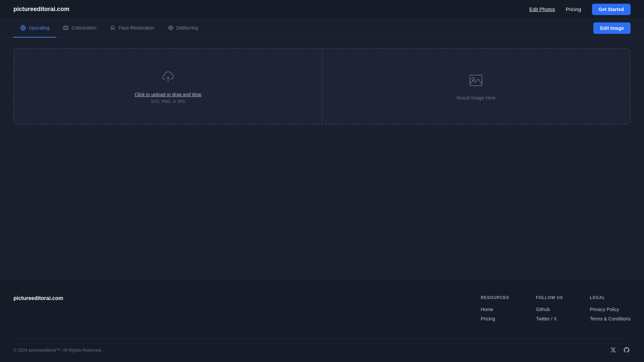  I want to click on upload-or-text: or drag and drop, so click(183, 95).